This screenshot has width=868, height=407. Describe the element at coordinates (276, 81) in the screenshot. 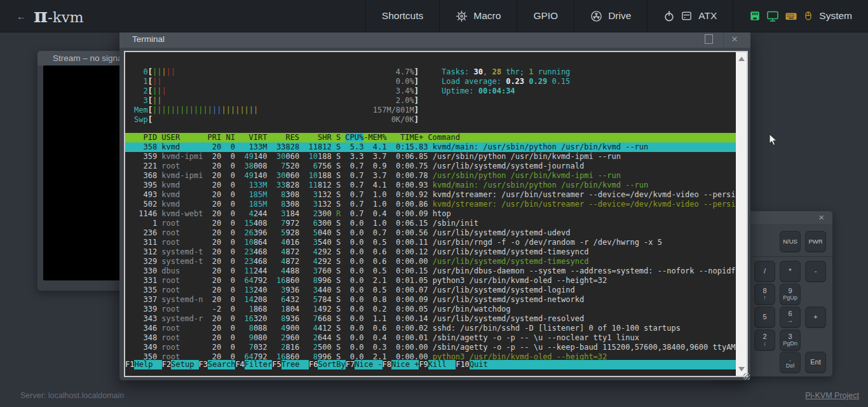

I see `meter-1: 1[||0.0%]` at that location.